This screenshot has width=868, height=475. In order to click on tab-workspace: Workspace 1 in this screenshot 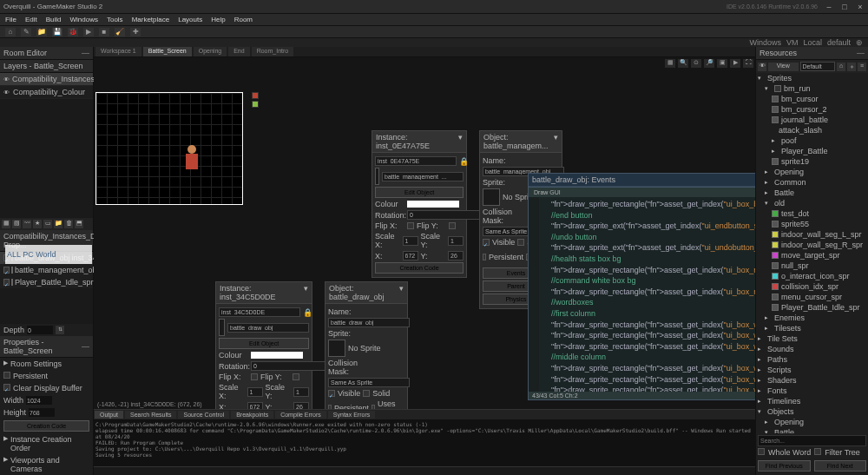, I will do `click(118, 52)`.